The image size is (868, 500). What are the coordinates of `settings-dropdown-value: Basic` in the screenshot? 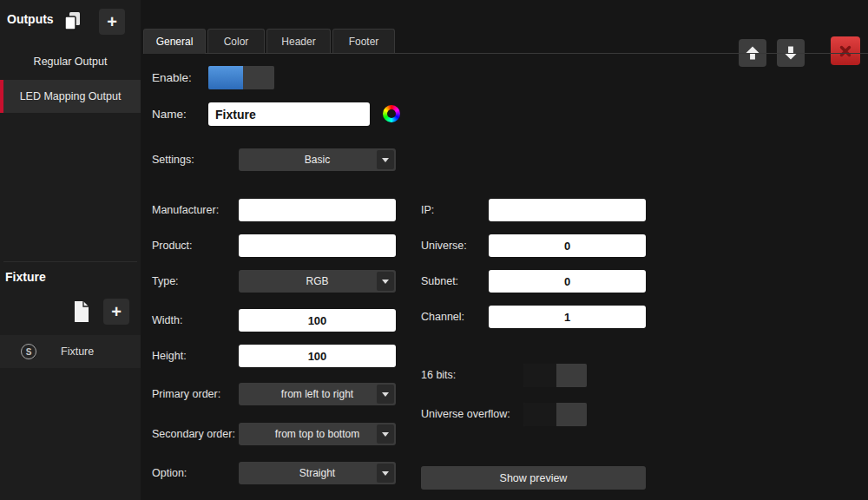 It's located at (318, 160).